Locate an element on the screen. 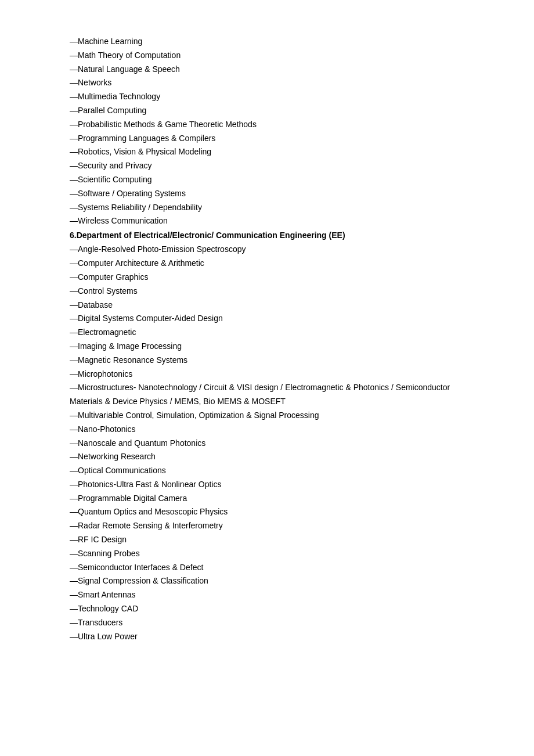 The height and width of the screenshot is (756, 534). list-item-semiconductor-interfaces: —Semiconductor Interfaces & Defect is located at coordinates (267, 568).